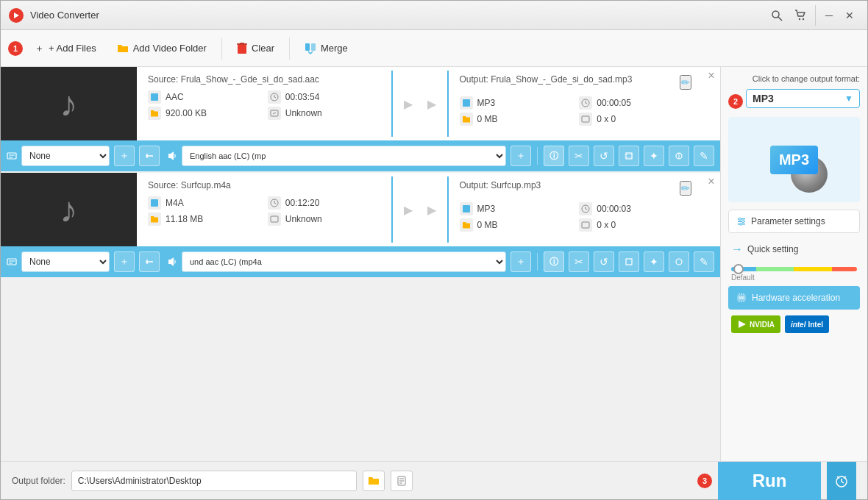 The width and height of the screenshot is (868, 500). What do you see at coordinates (579, 156) in the screenshot?
I see `cut-button-1: ✂` at bounding box center [579, 156].